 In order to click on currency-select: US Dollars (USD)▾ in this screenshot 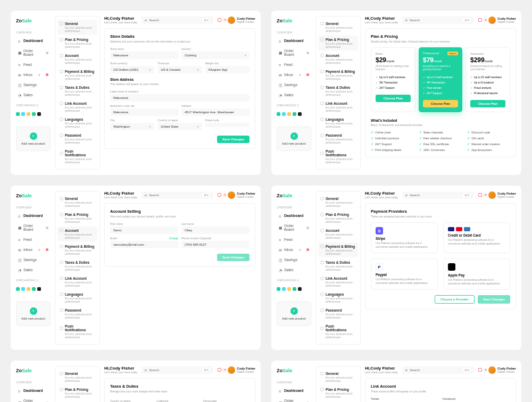, I will do `click(132, 70)`.